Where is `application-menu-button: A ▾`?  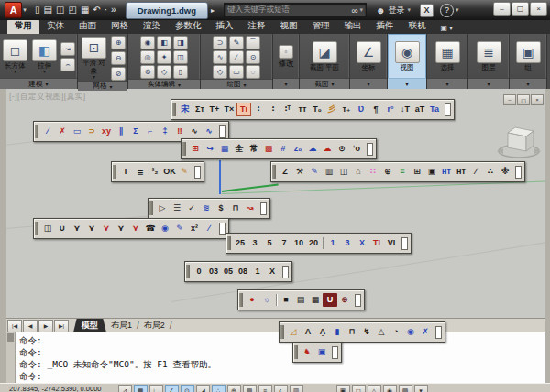
application-menu-button: A ▾ is located at coordinates (16, 10).